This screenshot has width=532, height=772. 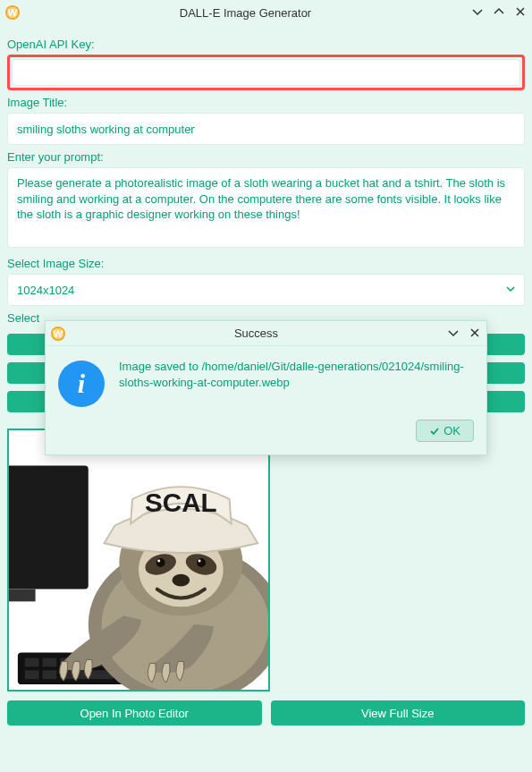 What do you see at coordinates (266, 334) in the screenshot?
I see `dialog-titlebar: W Success` at bounding box center [266, 334].